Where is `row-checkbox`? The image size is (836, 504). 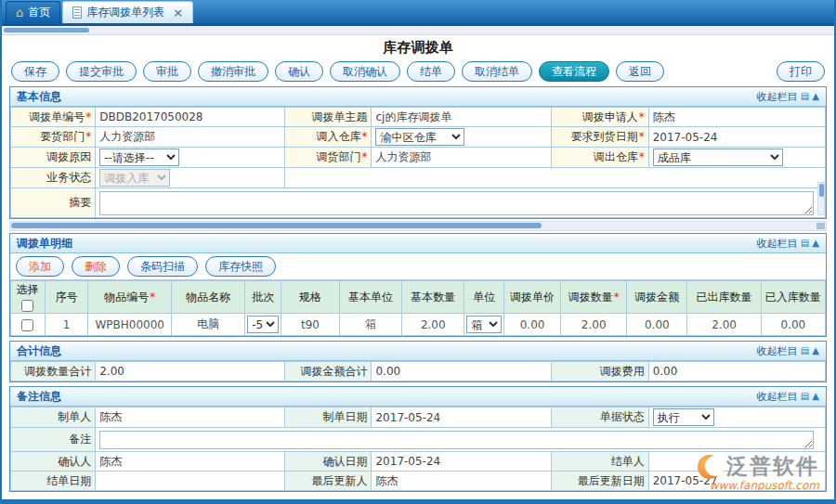
row-checkbox is located at coordinates (28, 325).